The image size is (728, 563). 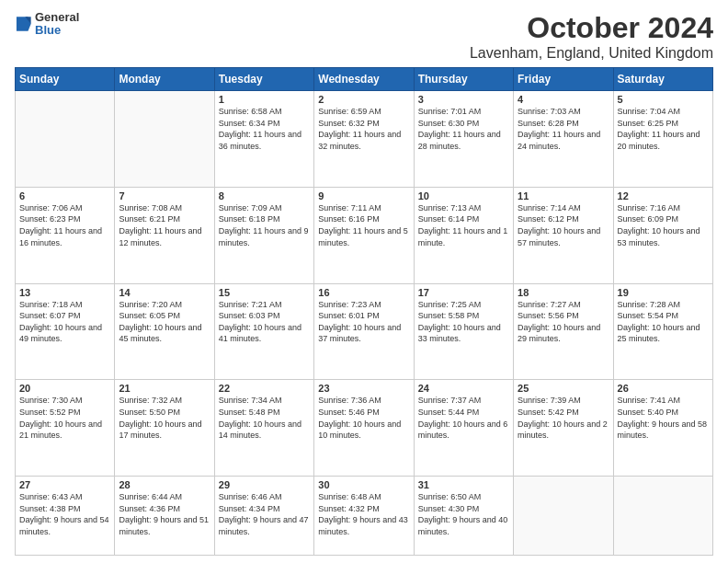 I want to click on day-number: 19, so click(x=664, y=293).